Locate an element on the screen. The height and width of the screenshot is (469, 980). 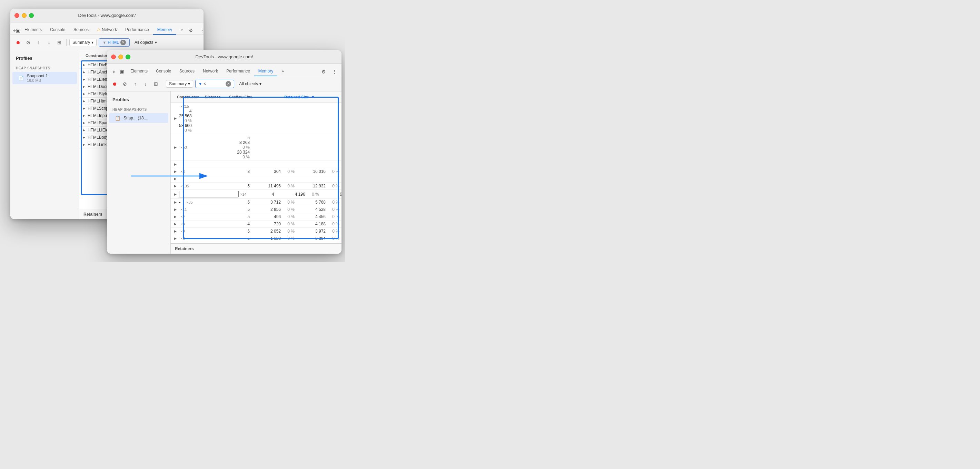
constructor-row-front: ▶ ×14 4 4 196 0 % 6 076 0 % is located at coordinates (256, 194).